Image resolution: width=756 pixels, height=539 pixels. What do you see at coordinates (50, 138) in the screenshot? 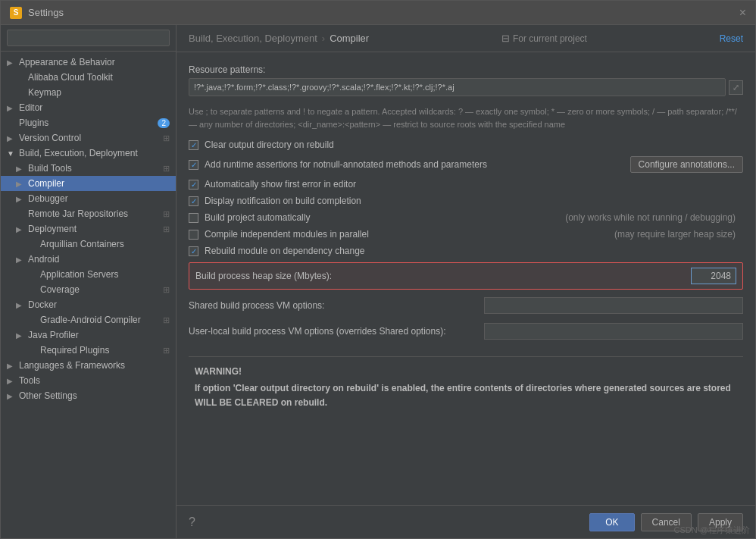
I see `sidebar-item-label: Version Control` at bounding box center [50, 138].